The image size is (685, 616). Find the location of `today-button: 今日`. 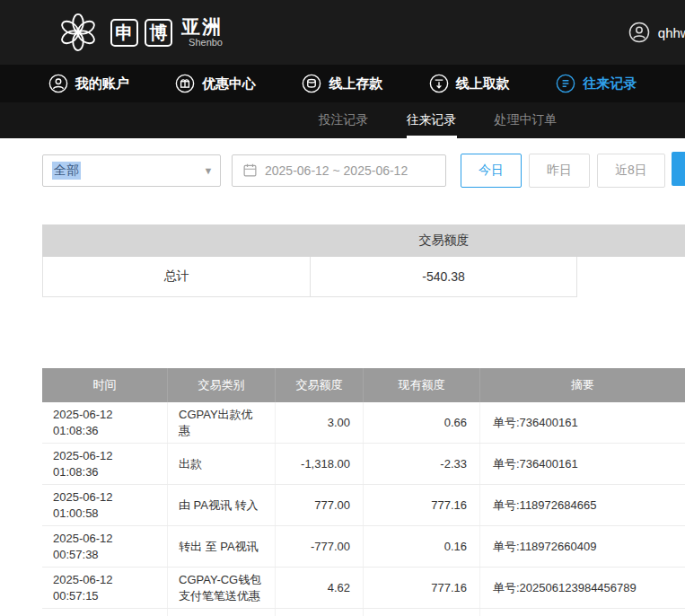

today-button: 今日 is located at coordinates (491, 171).